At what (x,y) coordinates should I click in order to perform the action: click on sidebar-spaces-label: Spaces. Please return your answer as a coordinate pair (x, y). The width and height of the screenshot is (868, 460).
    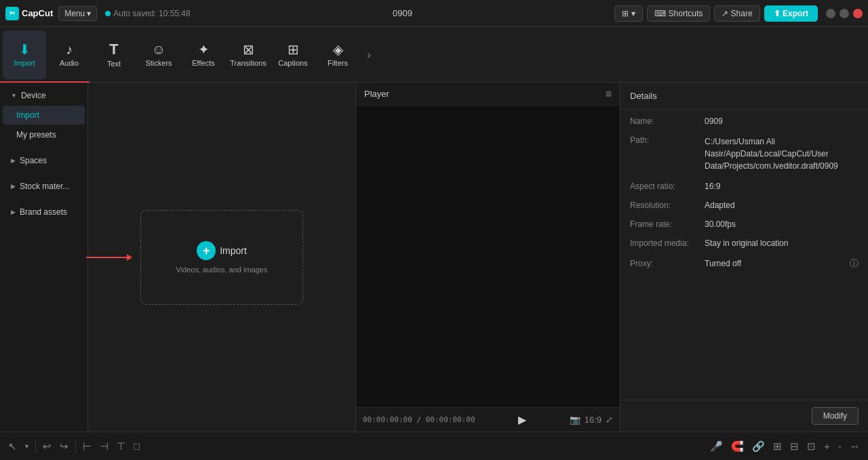
    Looking at the image, I should click on (33, 161).